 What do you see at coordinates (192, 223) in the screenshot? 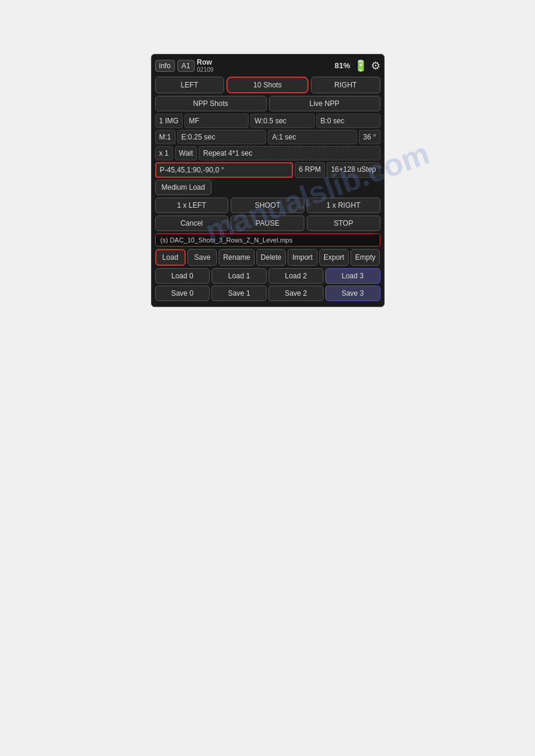
I see `cancel-button: Cancel` at bounding box center [192, 223].